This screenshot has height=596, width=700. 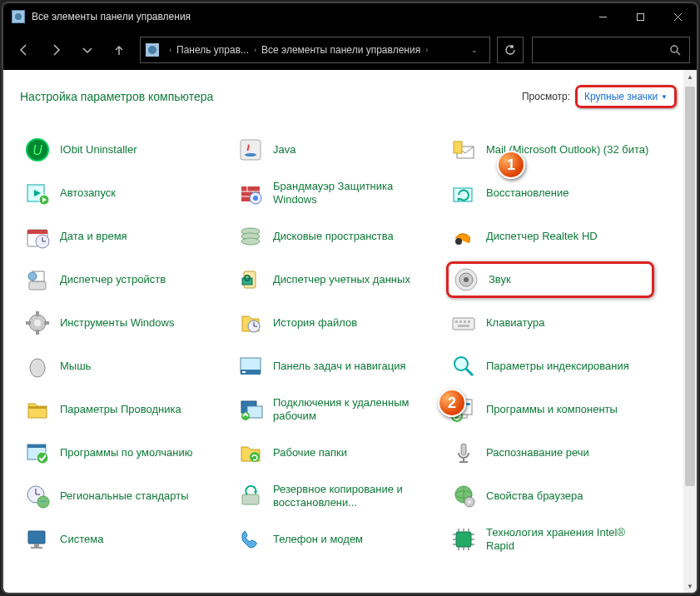 What do you see at coordinates (37, 193) in the screenshot?
I see `autoplay-icon` at bounding box center [37, 193].